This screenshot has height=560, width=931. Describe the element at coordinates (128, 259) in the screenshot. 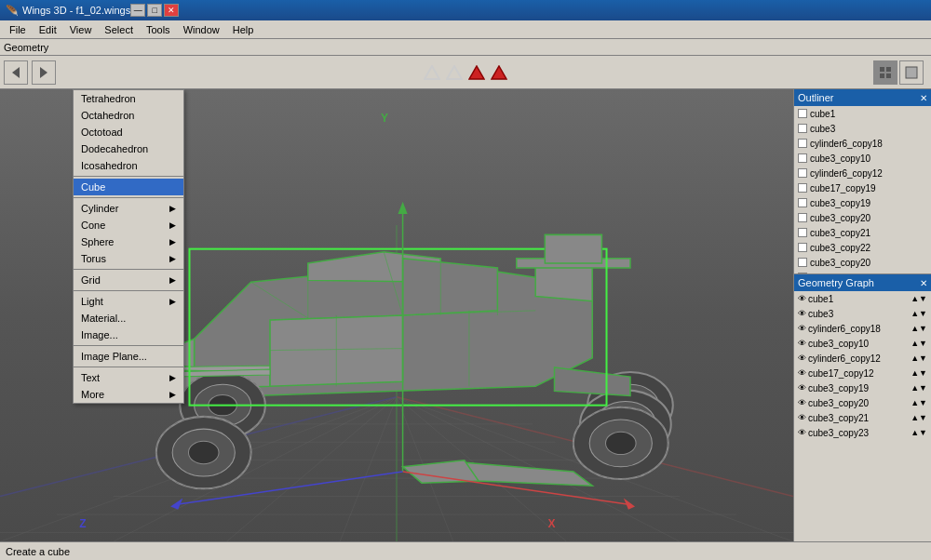

I see `menu-torus: Torus▶` at that location.